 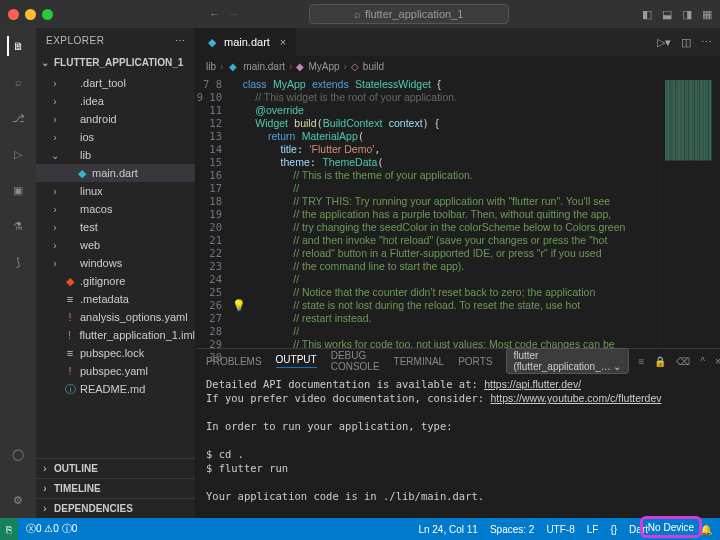 I want to click on section-outline: ›OUTLINE, so click(x=116, y=468).